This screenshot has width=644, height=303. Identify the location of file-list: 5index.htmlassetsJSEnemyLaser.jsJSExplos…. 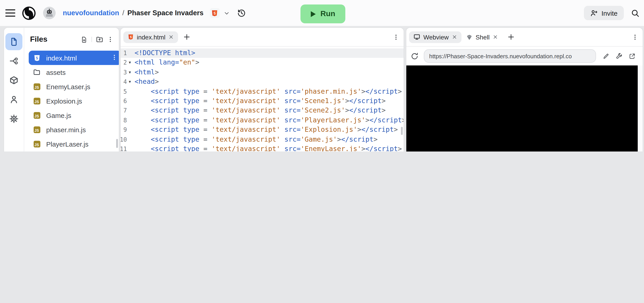
(72, 101).